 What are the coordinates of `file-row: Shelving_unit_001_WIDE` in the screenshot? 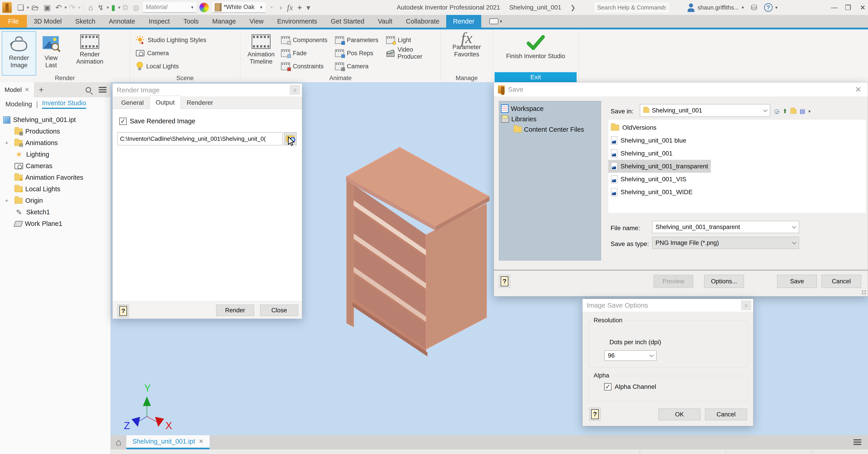 It's located at (652, 192).